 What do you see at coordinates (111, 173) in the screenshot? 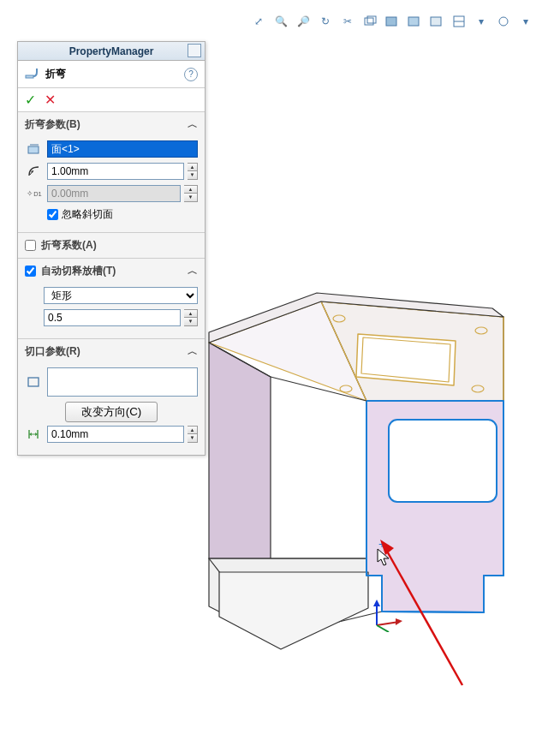
I see `bend-params-section: 折弯参数(B) ︿ 面<1> ▲▼ ✧D1 0.00mm ▲▼` at bounding box center [111, 173].